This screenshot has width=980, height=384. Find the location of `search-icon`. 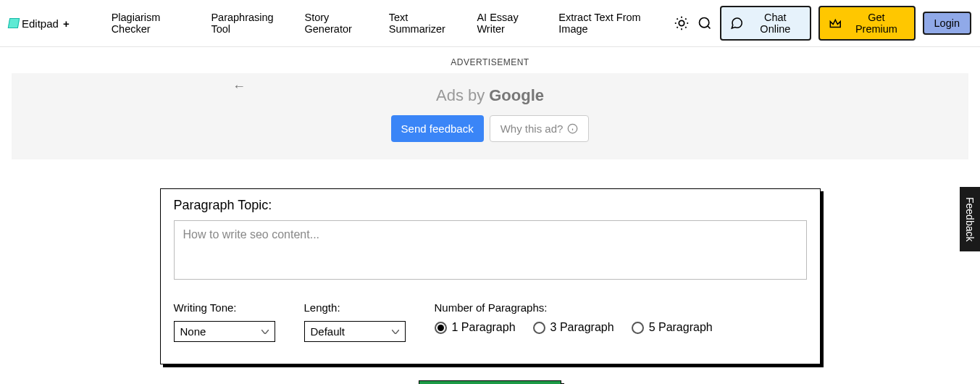

search-icon is located at coordinates (705, 23).